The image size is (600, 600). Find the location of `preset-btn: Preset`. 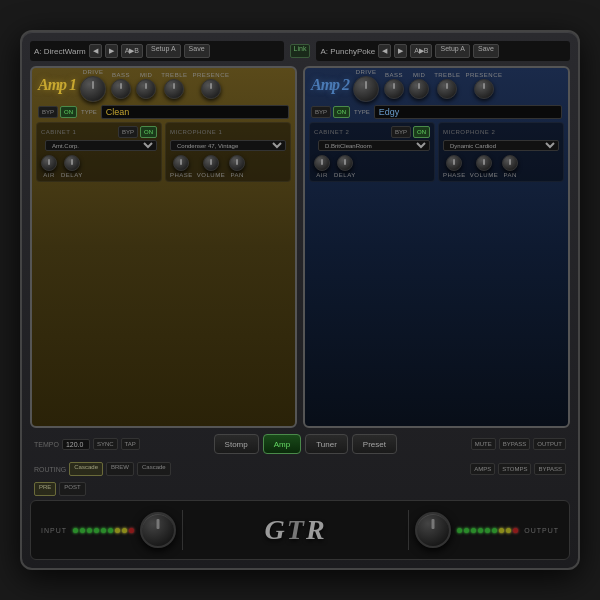

preset-btn: Preset is located at coordinates (374, 444).